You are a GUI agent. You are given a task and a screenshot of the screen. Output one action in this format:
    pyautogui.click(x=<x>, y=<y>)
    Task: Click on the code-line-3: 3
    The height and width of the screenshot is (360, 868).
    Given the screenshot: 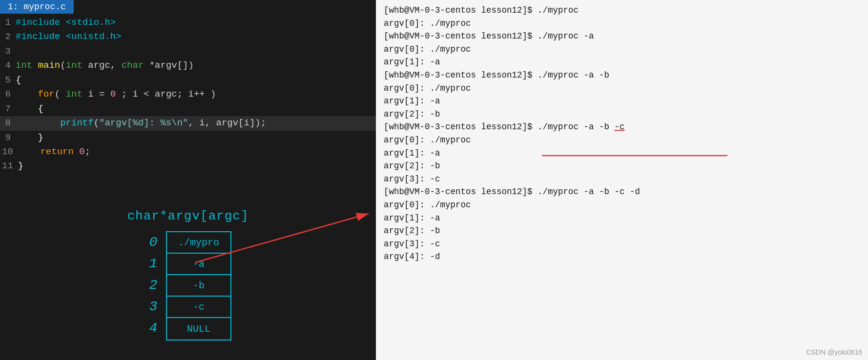 What is the action you would take?
    pyautogui.click(x=188, y=52)
    